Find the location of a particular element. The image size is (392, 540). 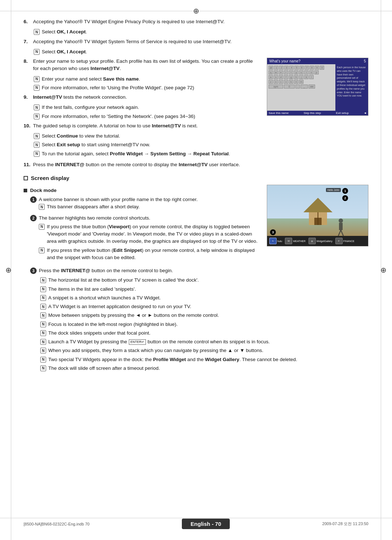

list-item-7: 7. Accepting the Yahoo!® TV Widget Syste… is located at coordinates (196, 42).